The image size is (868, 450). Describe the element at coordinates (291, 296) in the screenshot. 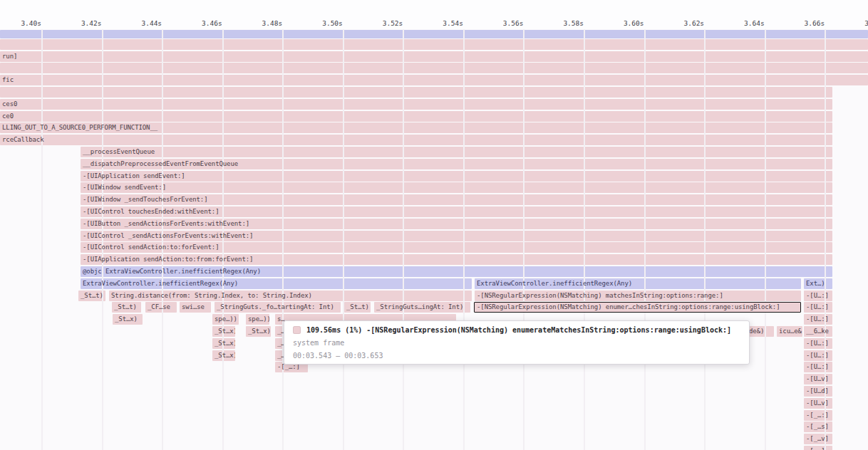

I see `flame-bar: String.distance(from: String.Index, to: …` at that location.